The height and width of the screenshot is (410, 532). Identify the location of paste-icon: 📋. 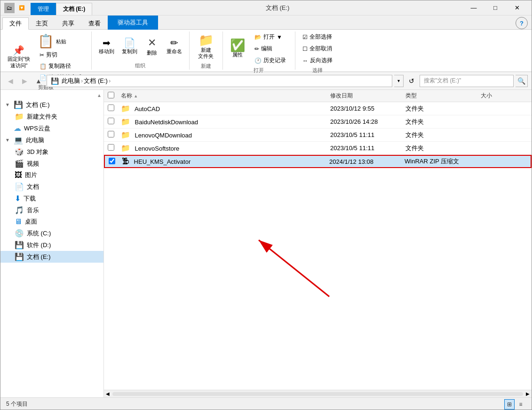
(46, 41).